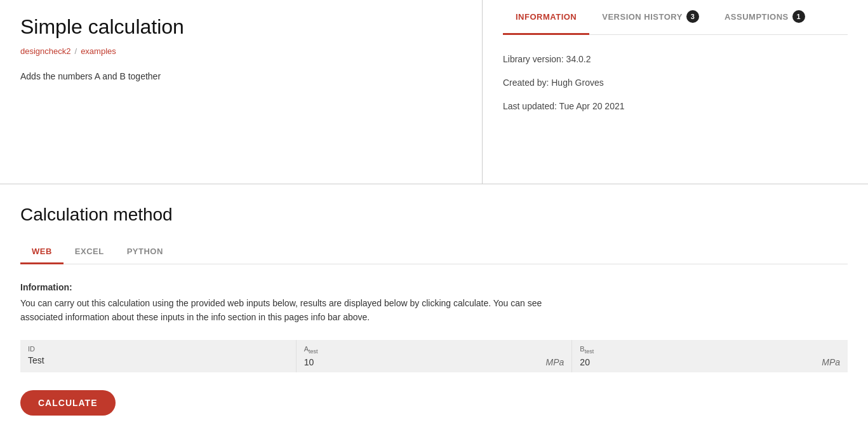 The height and width of the screenshot is (434, 868). Describe the element at coordinates (650, 18) in the screenshot. I see `tab-version-history: VERSION HISTORY 3` at that location.